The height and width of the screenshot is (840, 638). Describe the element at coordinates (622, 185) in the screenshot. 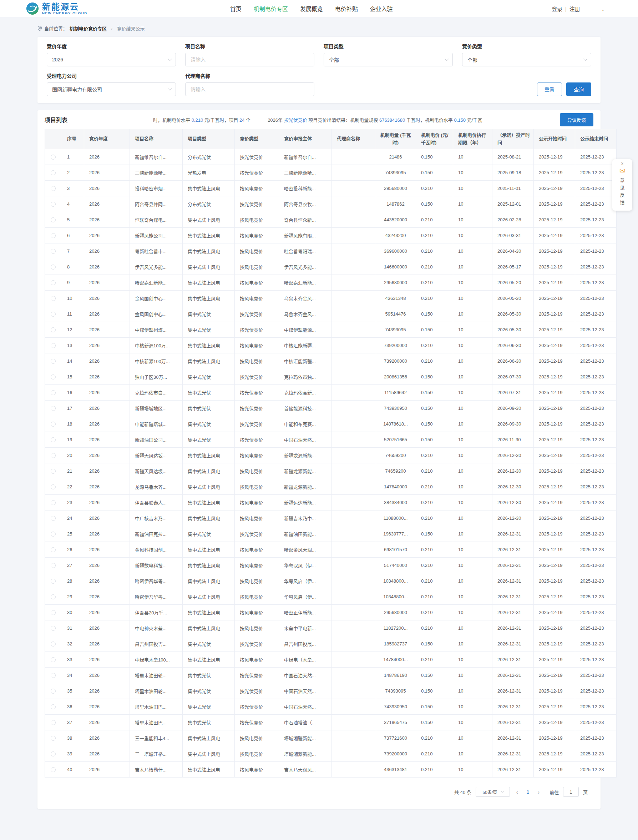

I see `feedback-widget: x ✉ 意见反馈` at that location.